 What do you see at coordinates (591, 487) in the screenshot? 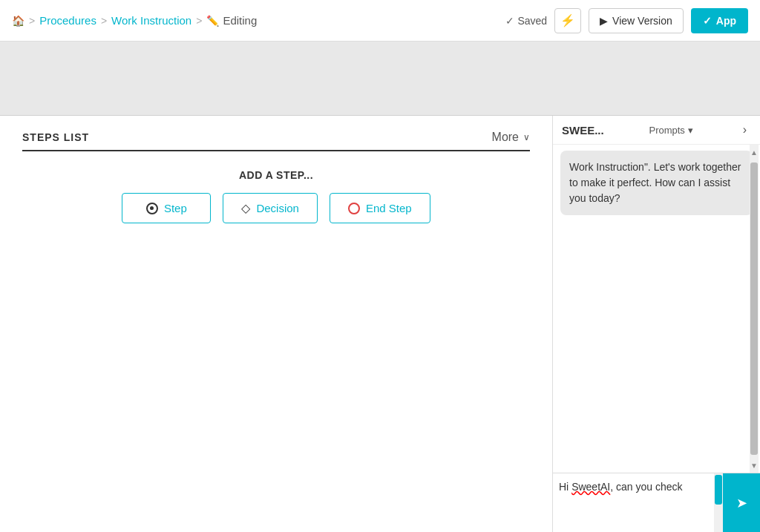
I see `input-text-sweetai: SweetAI` at bounding box center [591, 487].